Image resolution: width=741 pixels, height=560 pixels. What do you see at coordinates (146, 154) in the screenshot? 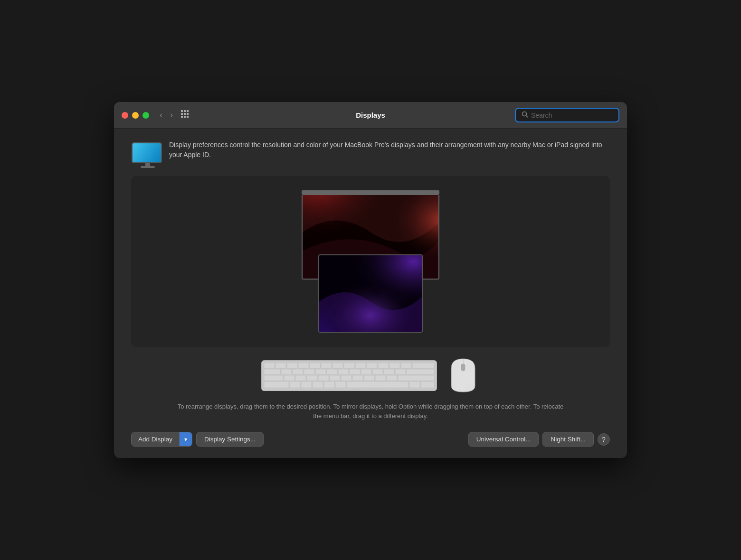
I see `display-icon` at bounding box center [146, 154].